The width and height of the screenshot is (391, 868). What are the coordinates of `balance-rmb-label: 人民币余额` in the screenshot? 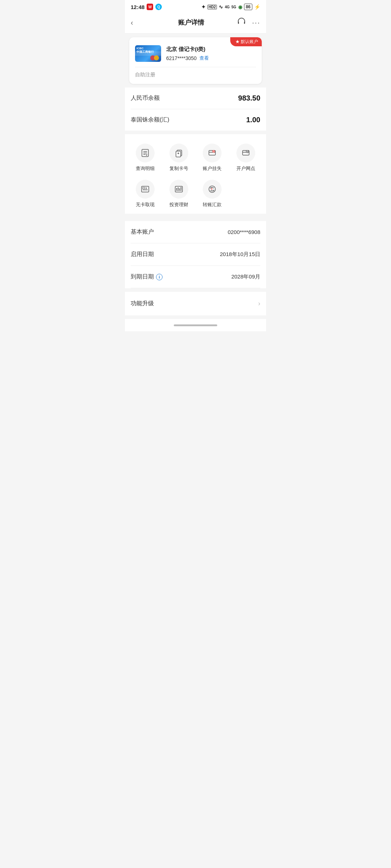 It's located at (145, 98).